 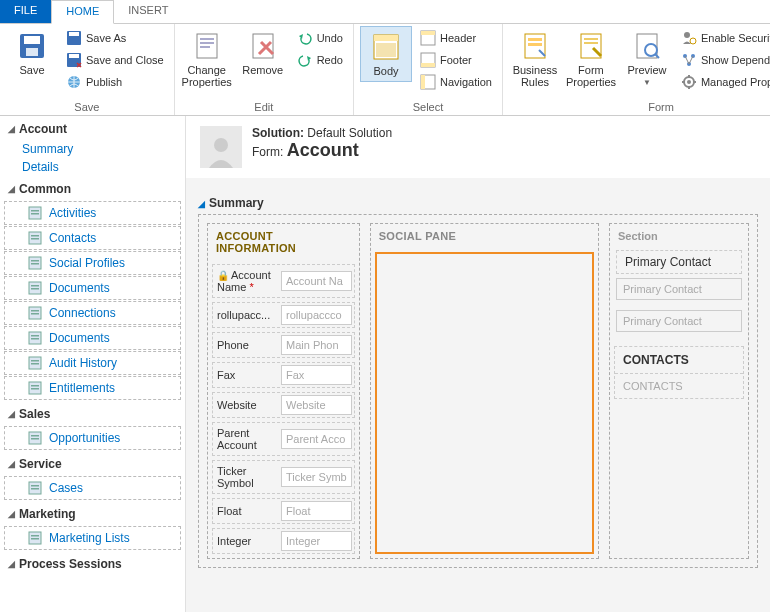 I want to click on save-and-close-button: Save and Close, so click(x=115, y=60).